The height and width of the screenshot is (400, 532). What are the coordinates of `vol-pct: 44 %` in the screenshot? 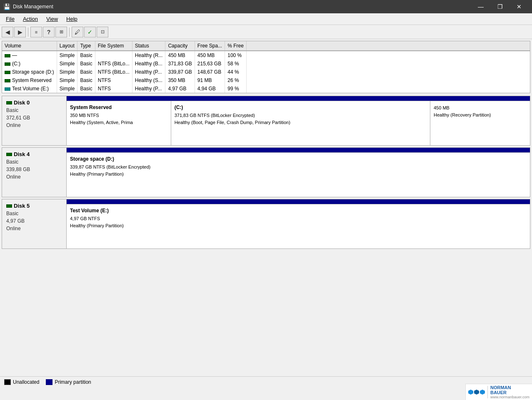 It's located at (236, 72).